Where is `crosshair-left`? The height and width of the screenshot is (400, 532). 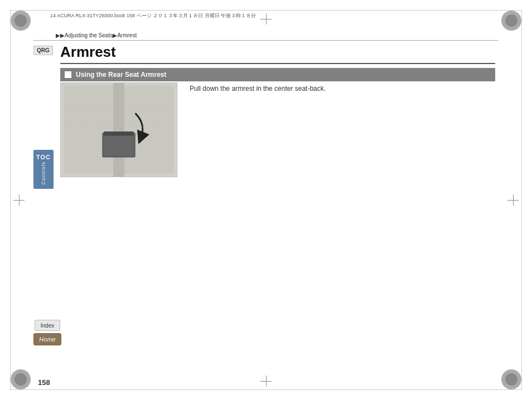
crosshair-left is located at coordinates (19, 200).